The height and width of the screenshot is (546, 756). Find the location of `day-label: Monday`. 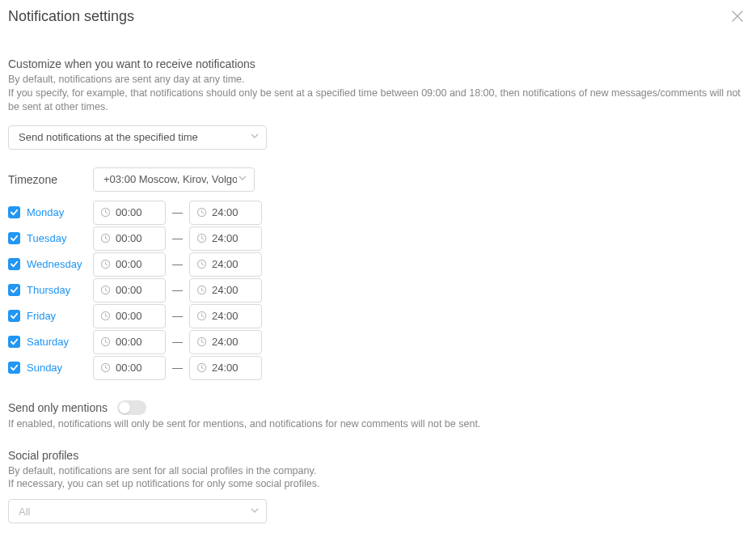

day-label: Monday is located at coordinates (60, 212).